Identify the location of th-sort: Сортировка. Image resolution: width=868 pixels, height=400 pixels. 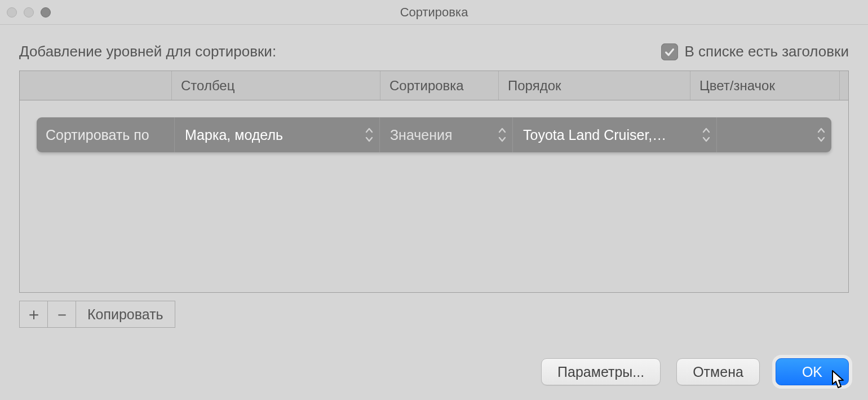
(440, 86).